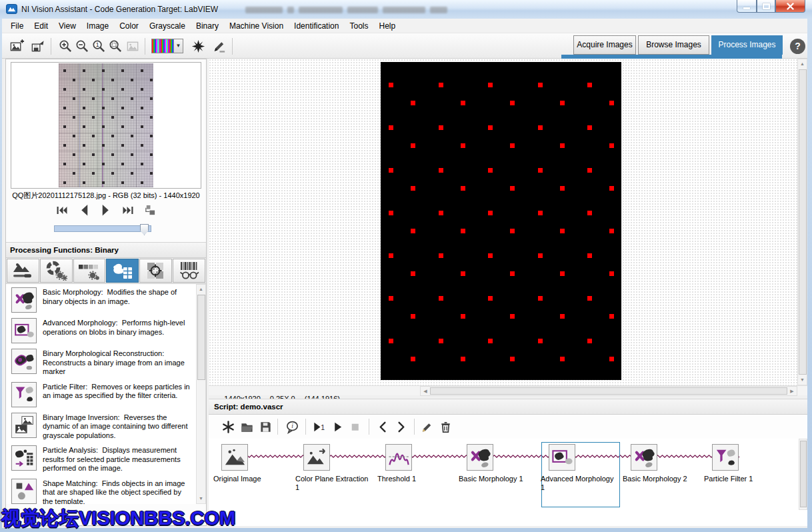 Image resolution: width=812 pixels, height=532 pixels. Describe the element at coordinates (333, 483) in the screenshot. I see `step-label: Color Plane Extraction 1` at that location.